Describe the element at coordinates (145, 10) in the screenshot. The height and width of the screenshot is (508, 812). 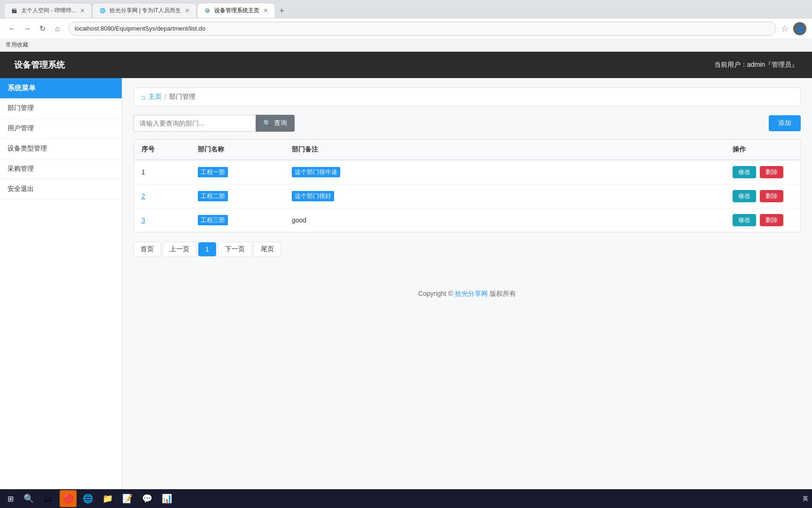
I see `tab-2-title: 拾光分享网 | 专为IT人员而生` at that location.